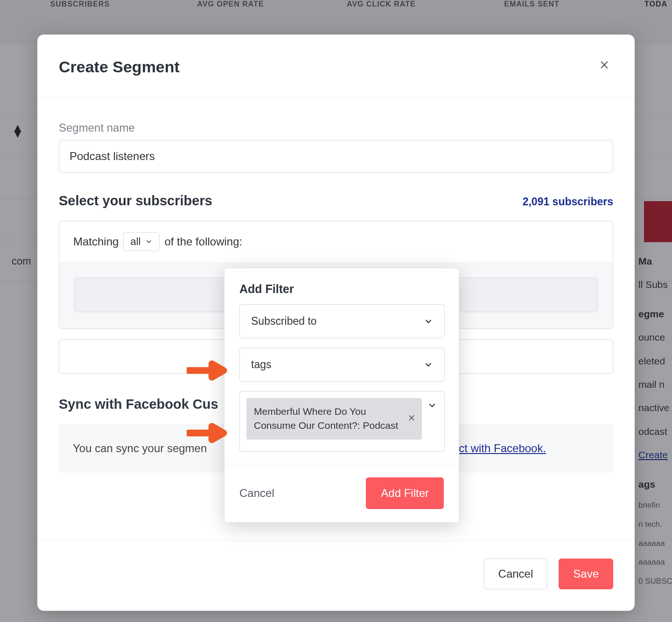 The width and height of the screenshot is (672, 622). What do you see at coordinates (342, 321) in the screenshot?
I see `filter-type-select: Subscribed to` at bounding box center [342, 321].